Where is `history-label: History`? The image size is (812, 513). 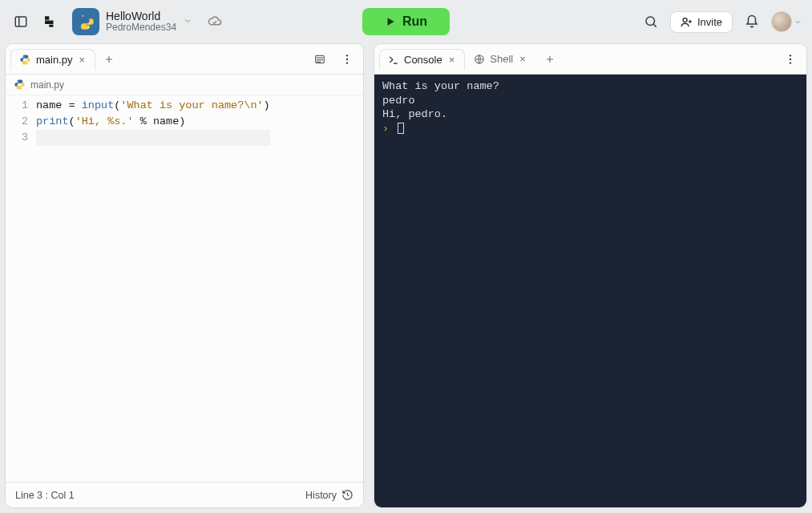 history-label: History is located at coordinates (321, 495).